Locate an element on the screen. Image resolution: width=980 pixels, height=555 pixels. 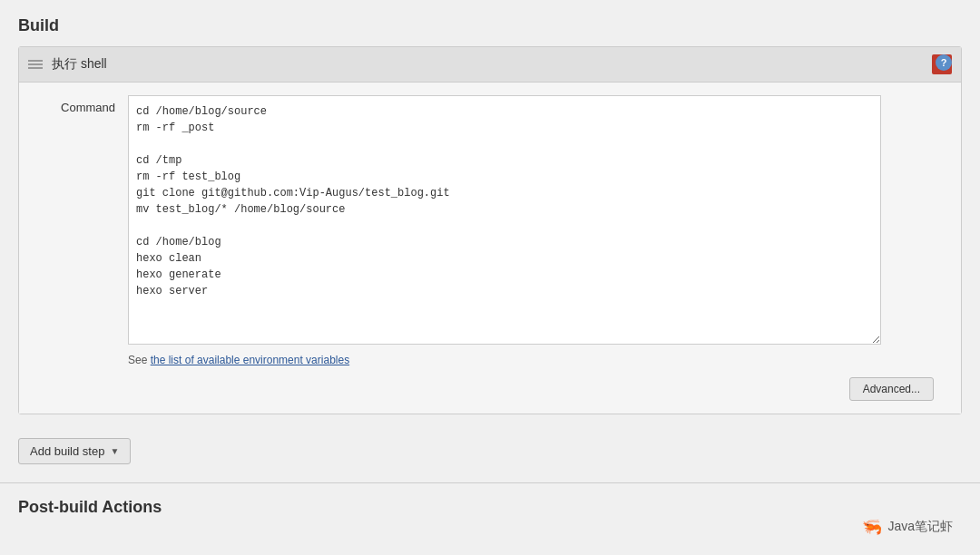
drag-handle is located at coordinates (35, 64).